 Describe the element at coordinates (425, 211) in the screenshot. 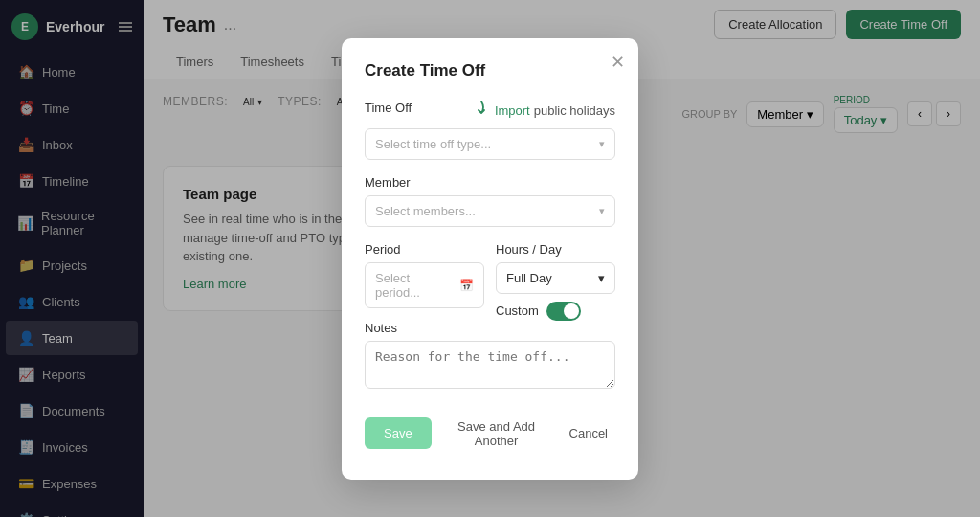

I see `member-placeholder: Select members...` at that location.